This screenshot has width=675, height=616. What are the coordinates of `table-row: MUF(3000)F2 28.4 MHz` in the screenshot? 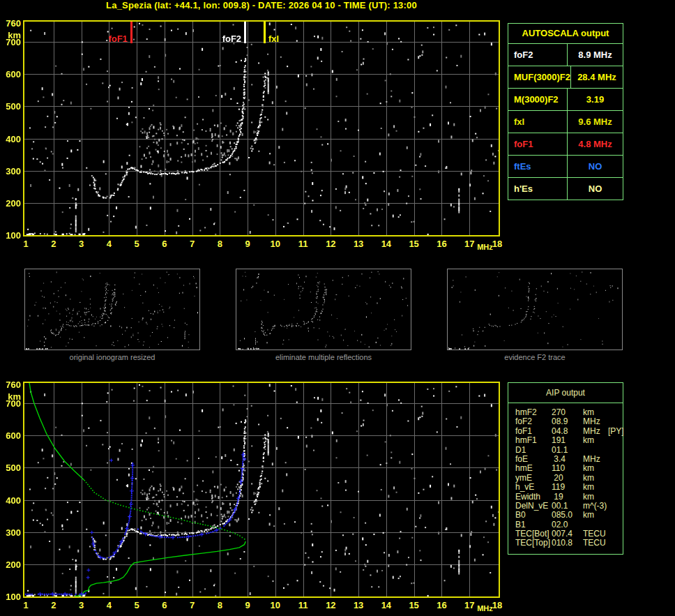 It's located at (566, 77).